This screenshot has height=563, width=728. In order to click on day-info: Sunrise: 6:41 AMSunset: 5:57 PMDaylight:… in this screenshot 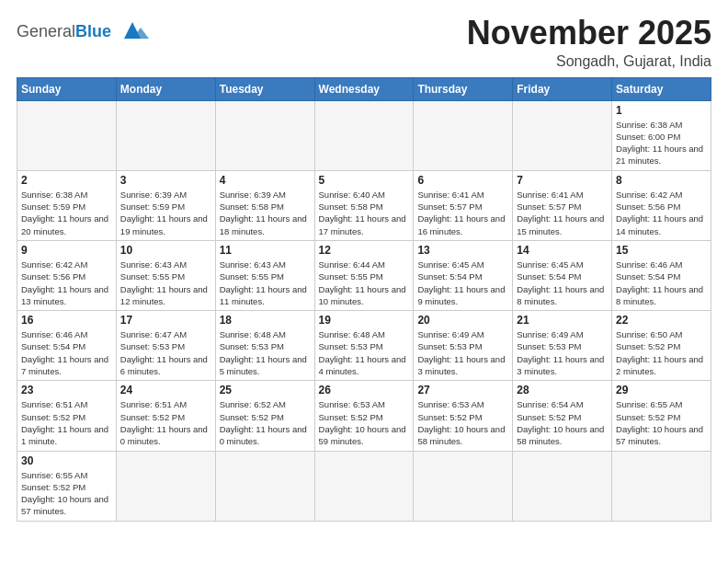, I will do `click(563, 213)`.